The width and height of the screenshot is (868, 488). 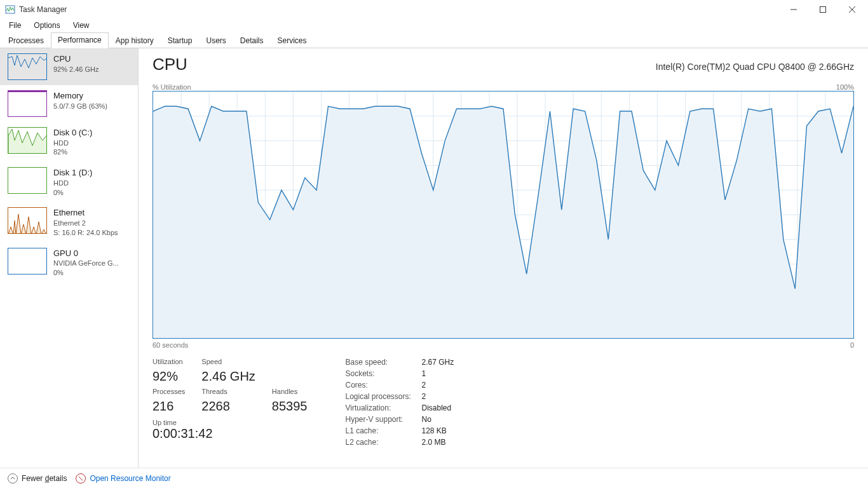 What do you see at coordinates (437, 442) in the screenshot?
I see `spec-value: 2.0 MB` at bounding box center [437, 442].